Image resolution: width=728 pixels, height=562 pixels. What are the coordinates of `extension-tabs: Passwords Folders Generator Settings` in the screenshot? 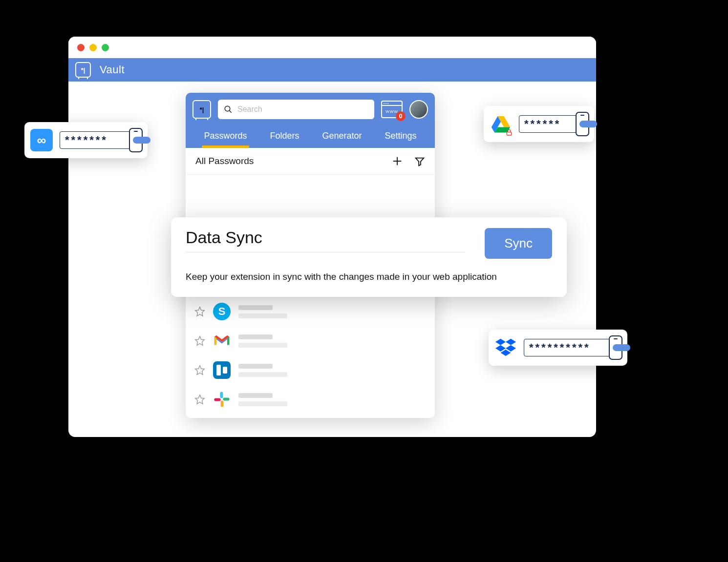 It's located at (310, 137).